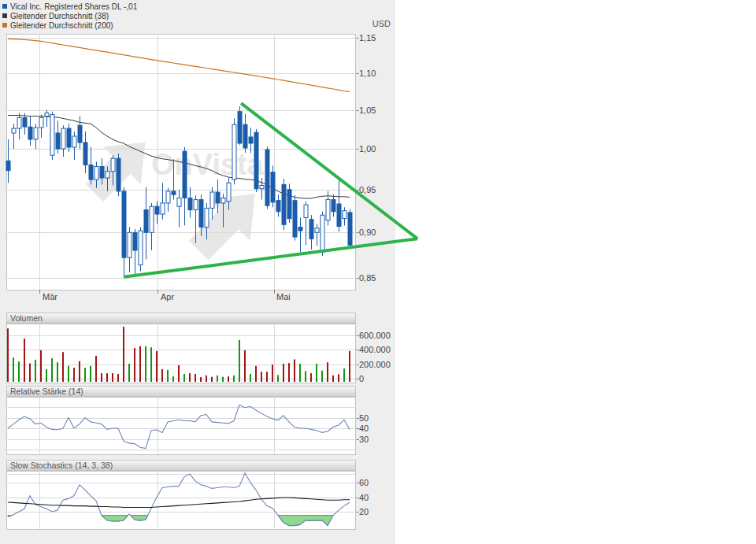  What do you see at coordinates (181, 318) in the screenshot?
I see `volume-panel-header: Volumen` at bounding box center [181, 318].